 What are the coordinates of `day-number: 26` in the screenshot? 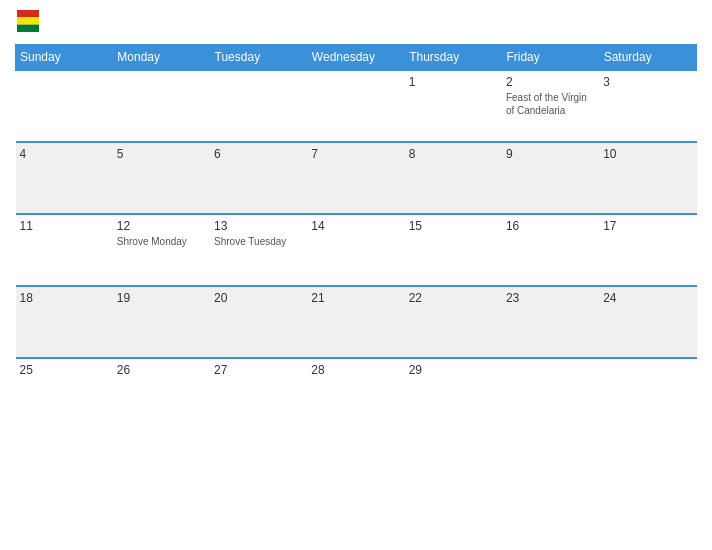 It's located at (162, 370).